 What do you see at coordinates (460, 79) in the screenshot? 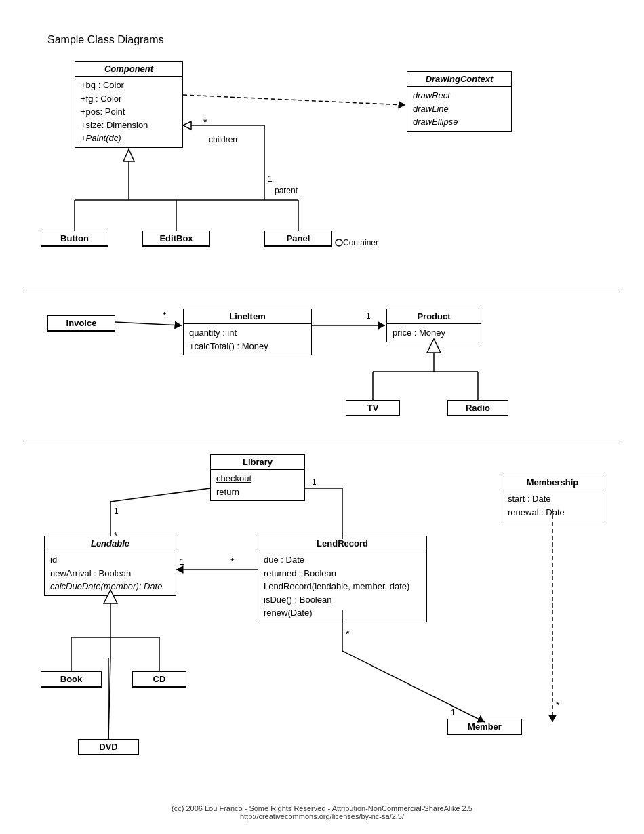
I see `drawingcontext-class-name: DrawingContext` at bounding box center [460, 79].